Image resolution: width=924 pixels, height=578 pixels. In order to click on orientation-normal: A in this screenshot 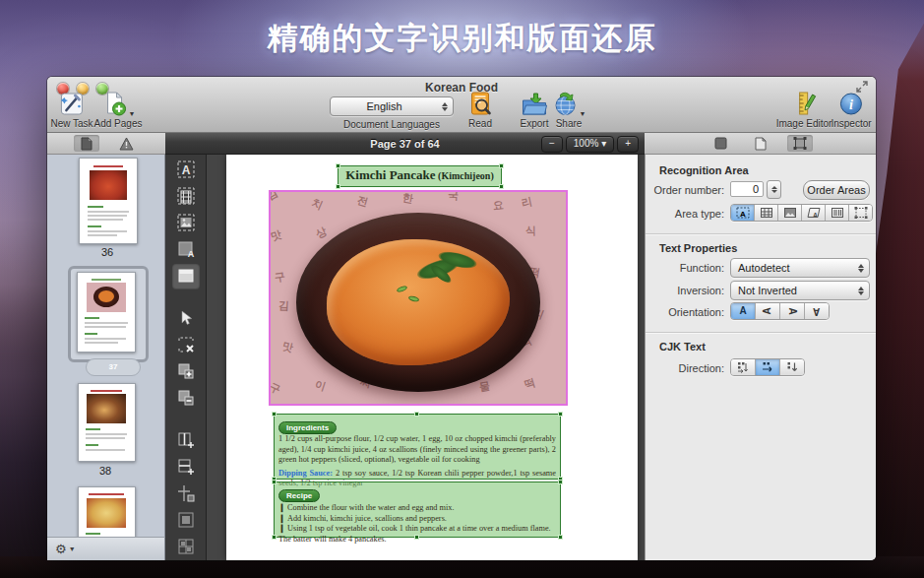, I will do `click(744, 311)`.